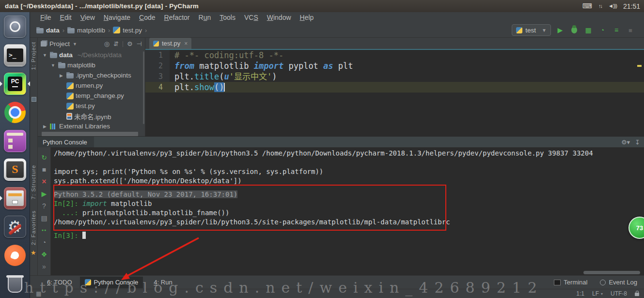  What do you see at coordinates (619, 294) in the screenshot?
I see `encoding: UTF-8` at bounding box center [619, 294].